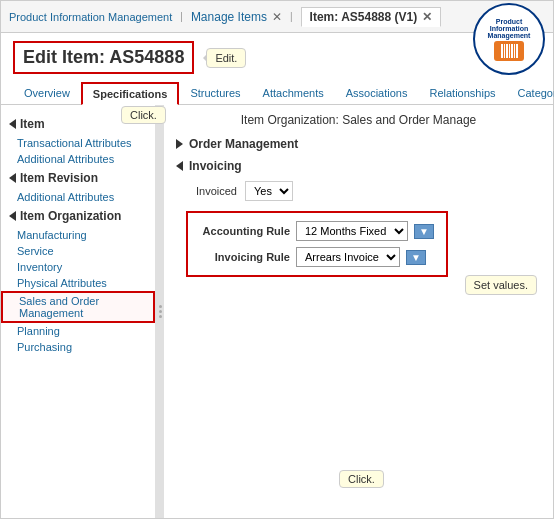  I want to click on accounting-invoicing-form: Accounting Rule 12 Months Fixed ▼ Invoic…, so click(317, 244).